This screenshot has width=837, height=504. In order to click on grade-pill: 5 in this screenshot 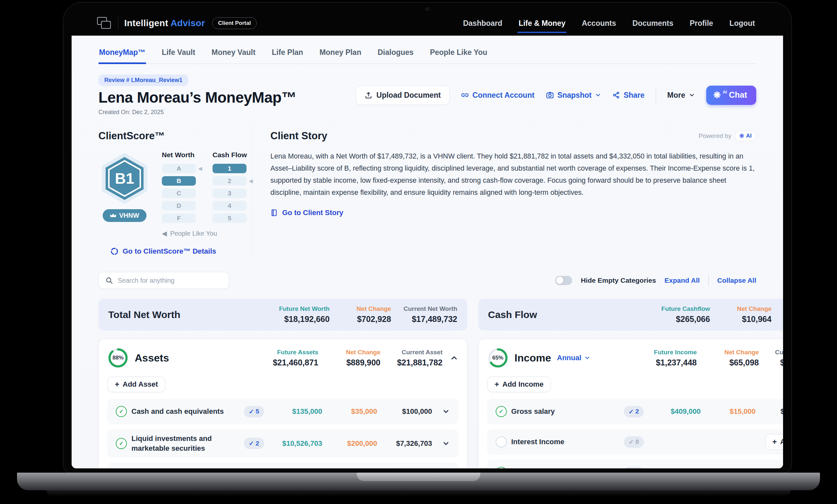, I will do `click(230, 218)`.